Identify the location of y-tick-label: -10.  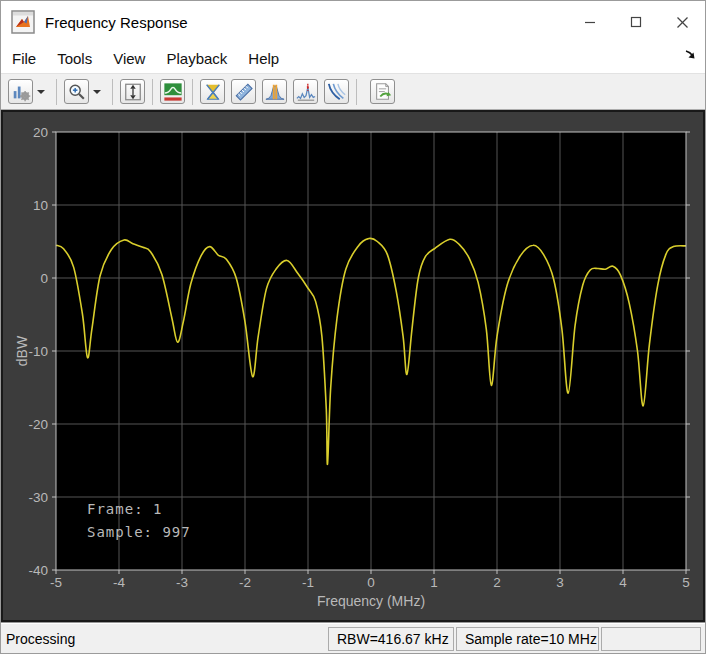
(38, 352).